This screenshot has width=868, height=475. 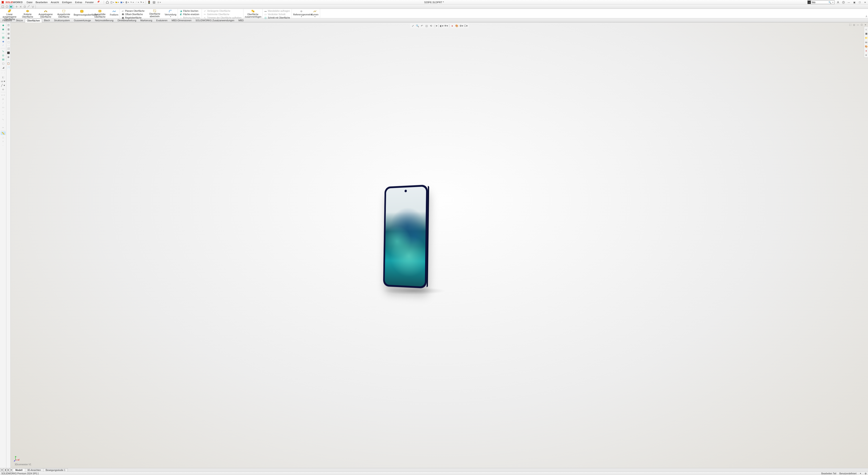 I want to click on rpanel-file-explorer-icon: 🗂, so click(x=866, y=42).